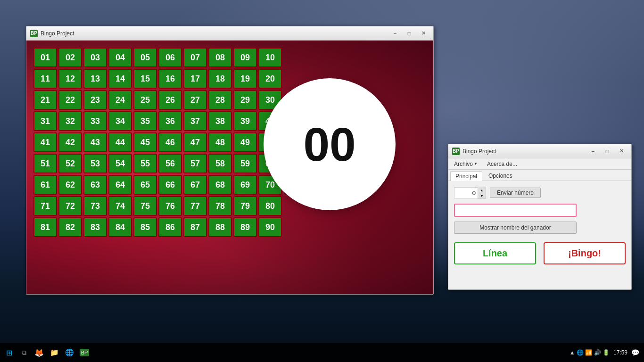 The image size is (644, 362). Describe the element at coordinates (245, 58) in the screenshot. I see `bingo-cell-09: 09` at that location.